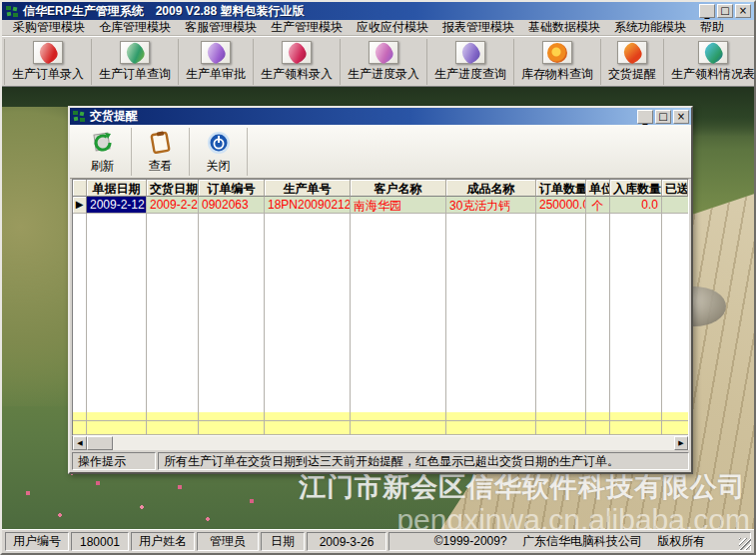  I want to click on toolbar-button-delivery-reminder: 交货提醒, so click(633, 62).